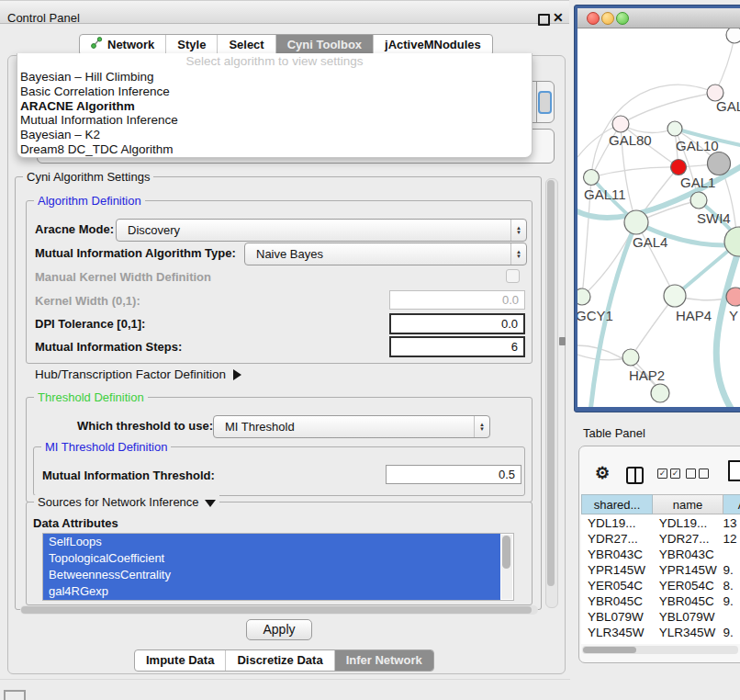 The width and height of the screenshot is (740, 700). Describe the element at coordinates (602, 473) in the screenshot. I see `gear-icon: ⚙` at that location.